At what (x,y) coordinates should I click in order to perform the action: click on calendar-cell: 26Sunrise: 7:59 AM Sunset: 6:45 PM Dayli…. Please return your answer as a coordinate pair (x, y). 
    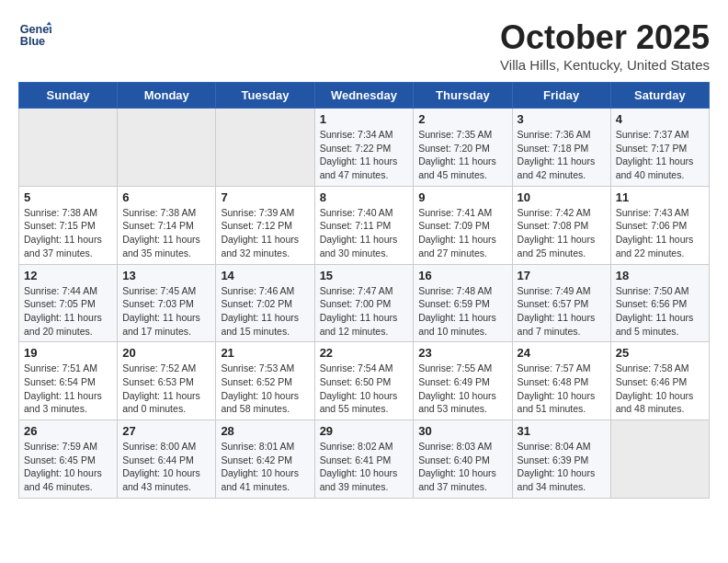
    Looking at the image, I should click on (68, 460).